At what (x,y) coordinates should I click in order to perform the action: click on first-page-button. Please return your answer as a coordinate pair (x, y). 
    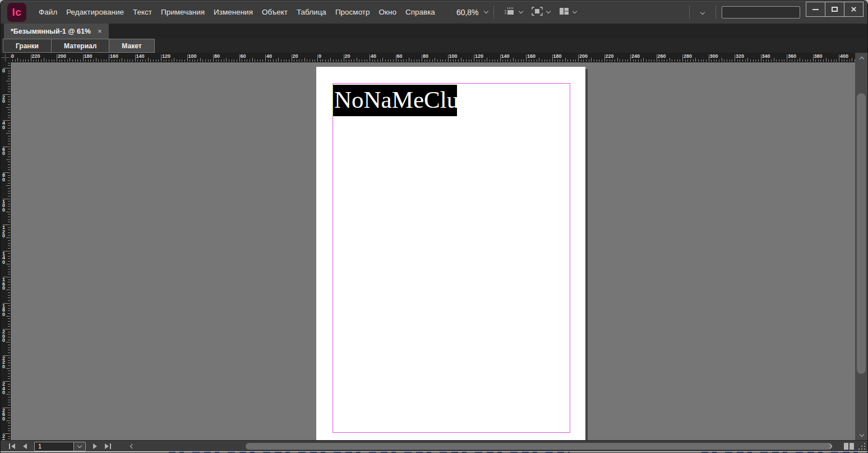
    Looking at the image, I should click on (12, 446).